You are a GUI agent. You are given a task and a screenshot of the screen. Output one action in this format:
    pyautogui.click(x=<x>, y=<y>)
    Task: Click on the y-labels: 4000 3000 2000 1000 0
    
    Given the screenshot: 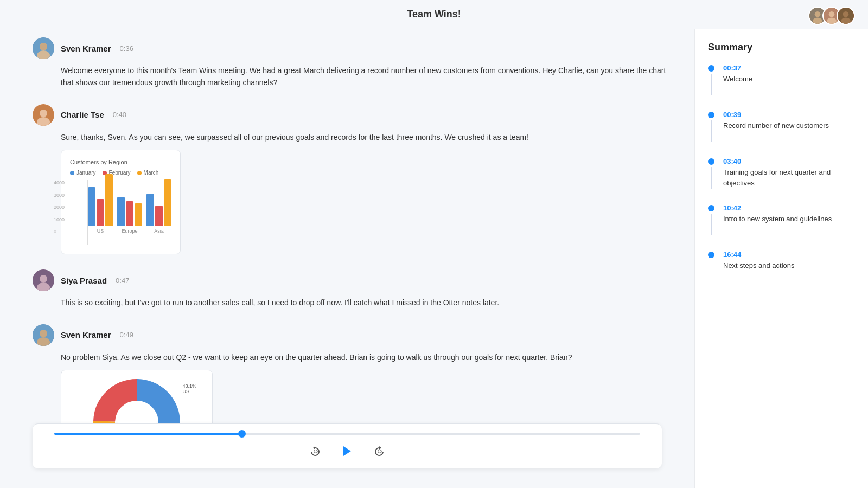 What is the action you would take?
    pyautogui.click(x=59, y=207)
    